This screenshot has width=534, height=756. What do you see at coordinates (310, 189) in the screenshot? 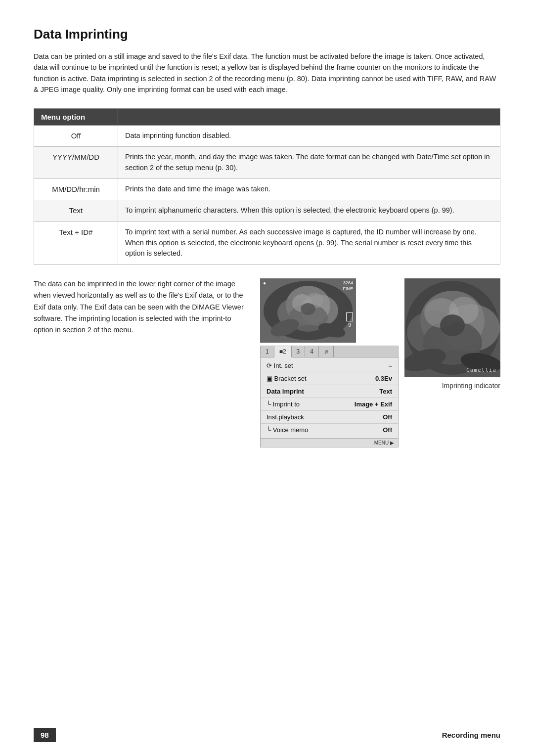
I see `table-description-2: Prints the date and time the image was t…` at bounding box center [310, 189].